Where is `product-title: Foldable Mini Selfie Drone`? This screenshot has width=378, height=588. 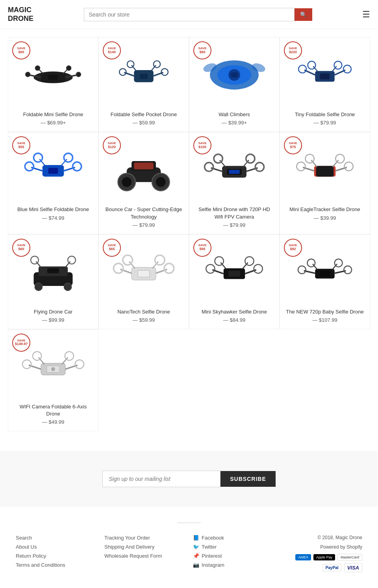 product-title: Foldable Mini Selfie Drone is located at coordinates (53, 115).